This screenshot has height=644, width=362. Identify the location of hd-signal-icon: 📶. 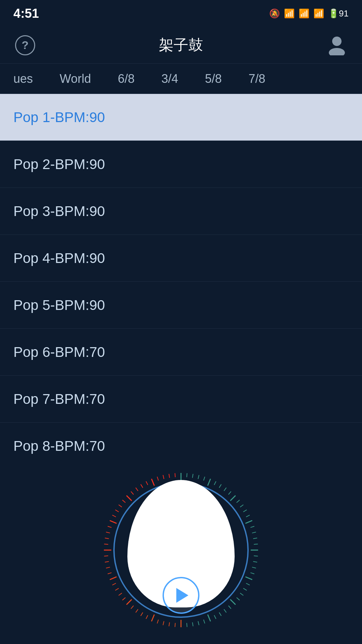
(304, 13).